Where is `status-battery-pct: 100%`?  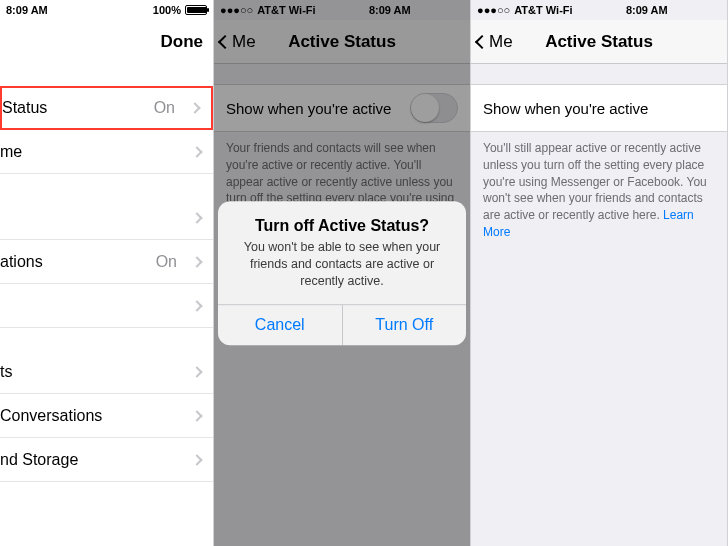
status-battery-pct: 100% is located at coordinates (167, 10).